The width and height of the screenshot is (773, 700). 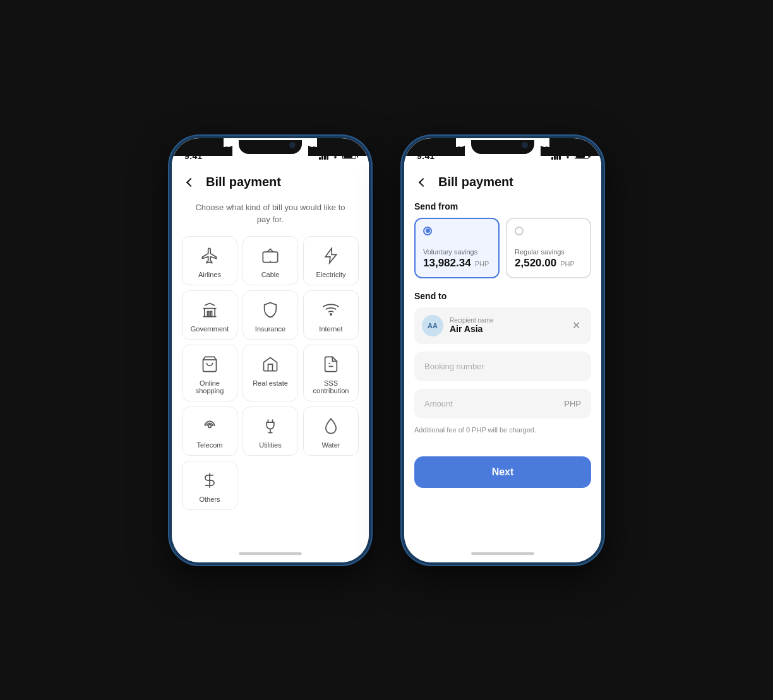 I want to click on water-icon, so click(x=331, y=426).